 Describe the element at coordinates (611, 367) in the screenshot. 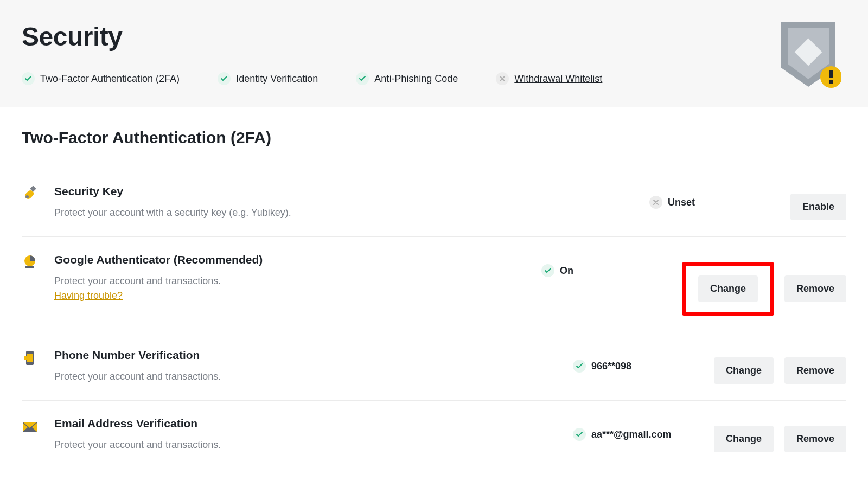

I see `status-text: 966**098` at that location.